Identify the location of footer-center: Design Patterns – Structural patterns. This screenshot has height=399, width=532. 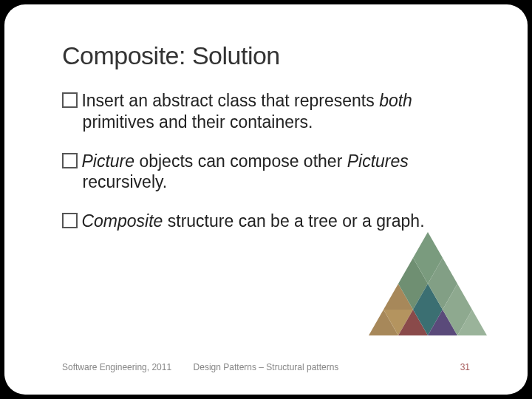
(266, 367).